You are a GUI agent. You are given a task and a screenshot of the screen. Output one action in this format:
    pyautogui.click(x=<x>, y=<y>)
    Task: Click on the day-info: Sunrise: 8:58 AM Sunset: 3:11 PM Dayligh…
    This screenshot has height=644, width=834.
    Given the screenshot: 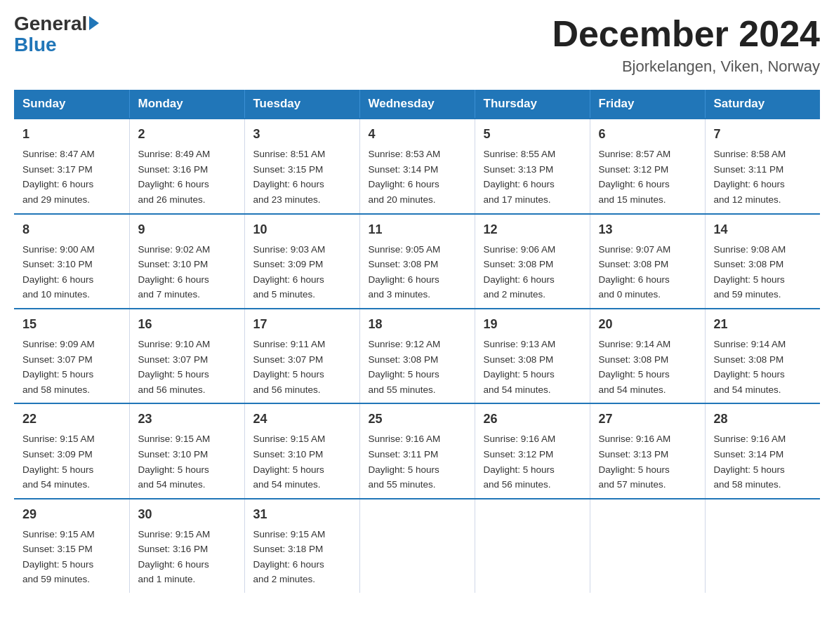 What is the action you would take?
    pyautogui.click(x=763, y=177)
    